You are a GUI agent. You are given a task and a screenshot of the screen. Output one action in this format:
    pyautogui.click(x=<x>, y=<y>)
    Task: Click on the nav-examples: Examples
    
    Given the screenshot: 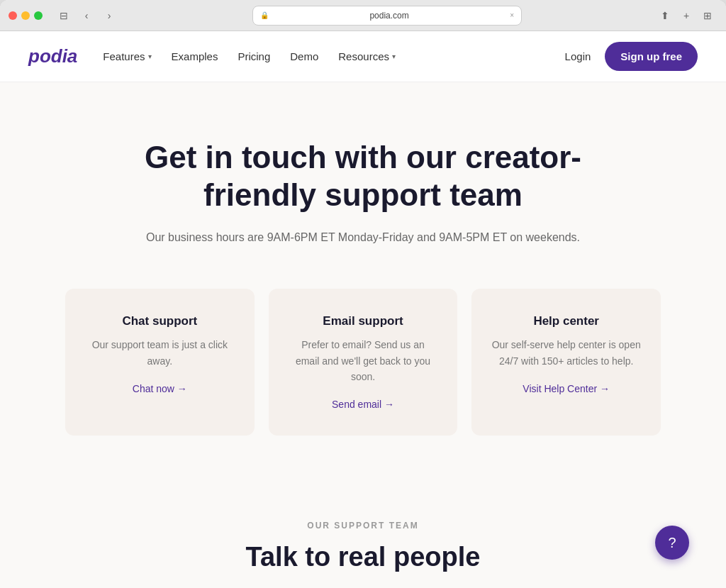 What is the action you would take?
    pyautogui.click(x=195, y=57)
    